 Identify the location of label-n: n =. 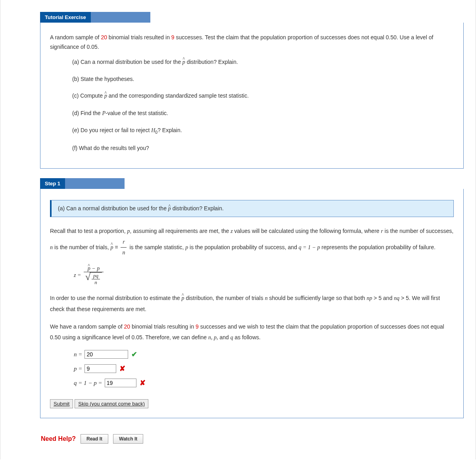
(78, 355).